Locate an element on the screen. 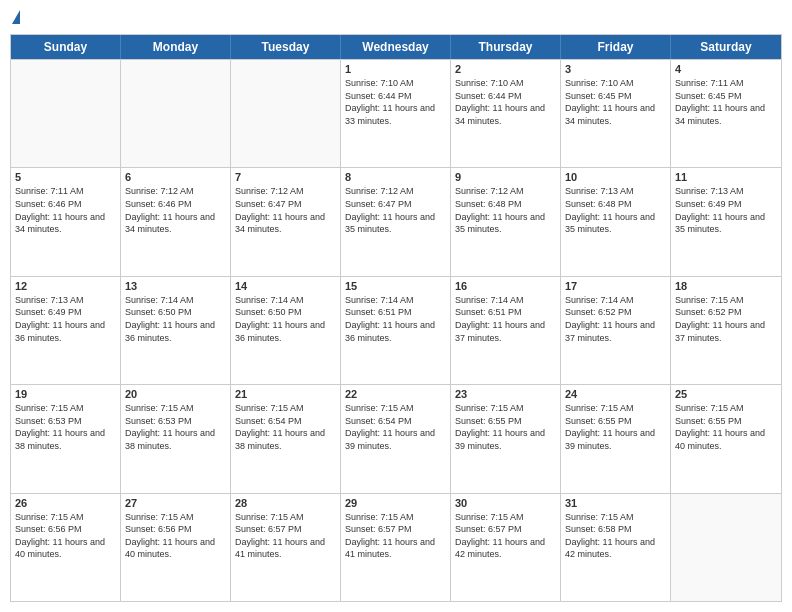  day-number: 17 is located at coordinates (616, 286).